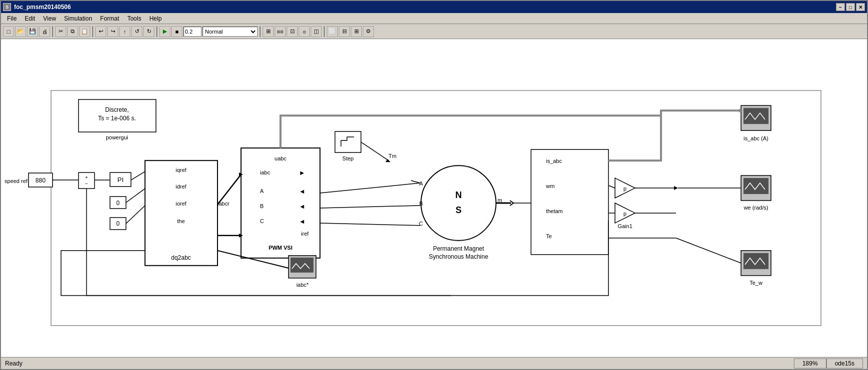 This screenshot has width=868, height=370. What do you see at coordinates (316, 32) in the screenshot?
I see `btn-e: ◫` at bounding box center [316, 32].